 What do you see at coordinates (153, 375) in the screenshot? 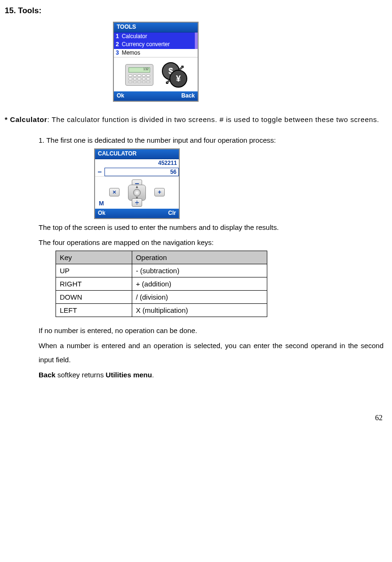
I see `body-text-span: .` at bounding box center [153, 375].